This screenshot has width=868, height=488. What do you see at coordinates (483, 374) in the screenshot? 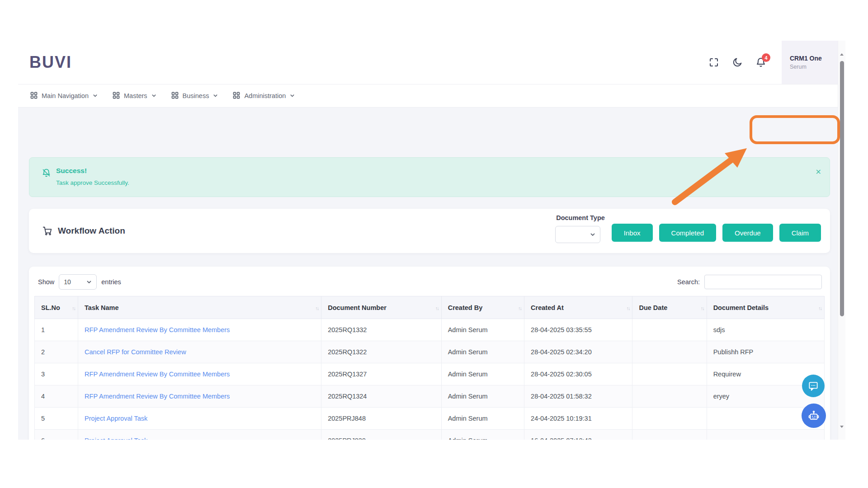
I see `cell-created-by: Admin Serum` at bounding box center [483, 374].